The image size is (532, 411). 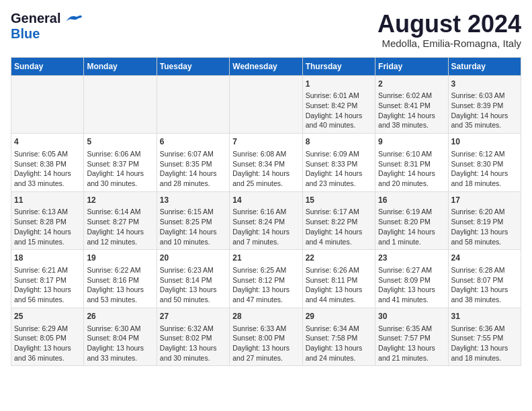 What do you see at coordinates (411, 169) in the screenshot?
I see `day-content: Sunrise: 6:10 AM Sunset: 8:31 PM Dayligh…` at bounding box center [411, 169].